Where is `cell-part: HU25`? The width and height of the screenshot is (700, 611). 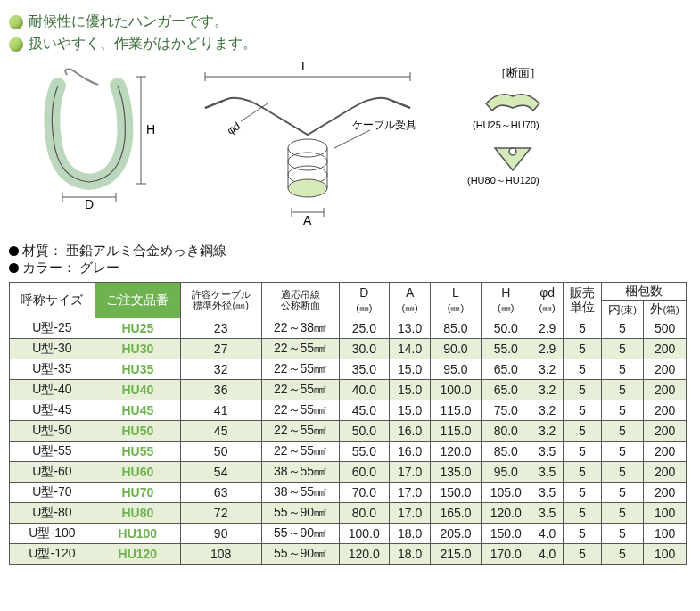 cell-part: HU25 is located at coordinates (137, 328).